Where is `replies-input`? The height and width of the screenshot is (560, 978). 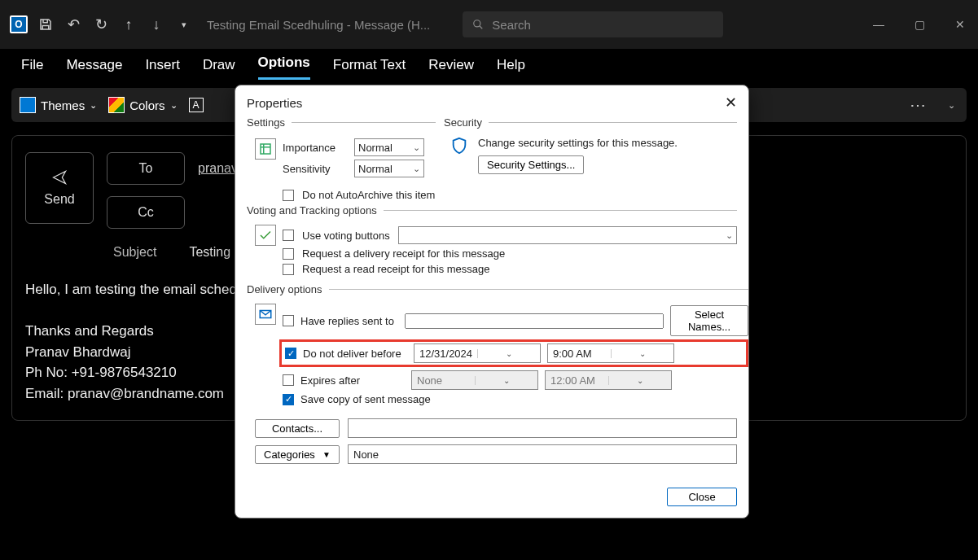 replies-input is located at coordinates (534, 321).